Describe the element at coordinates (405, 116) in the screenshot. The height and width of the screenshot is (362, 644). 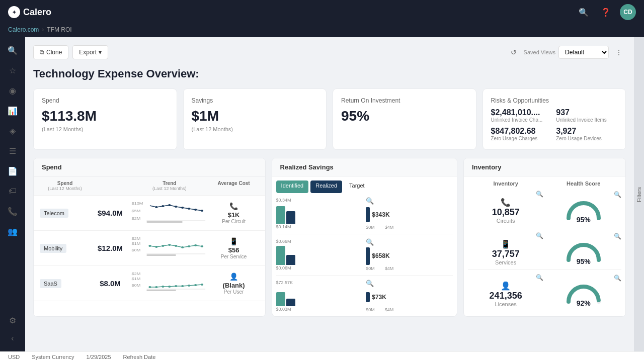
I see `kpi-roi-value: 95%` at that location.